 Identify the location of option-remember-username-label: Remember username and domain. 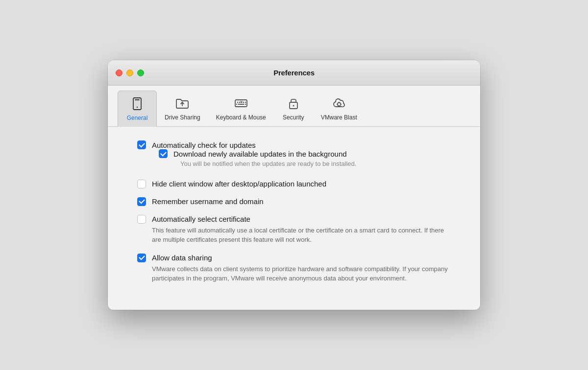
(208, 202).